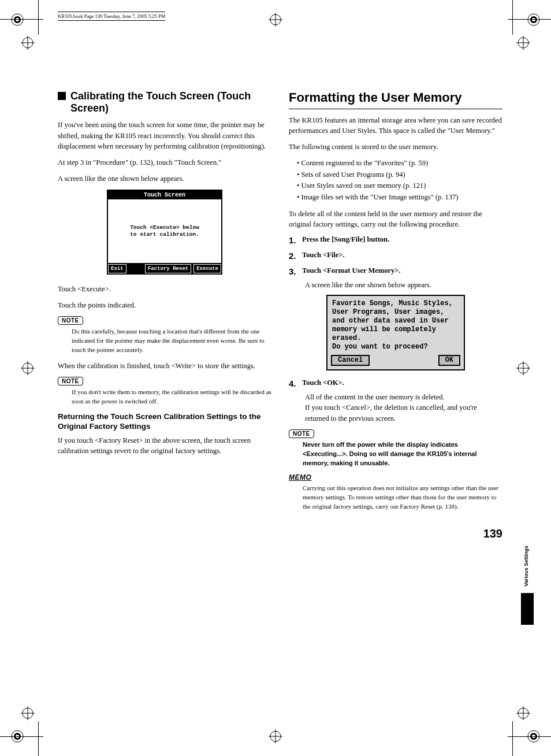 The width and height of the screenshot is (551, 756). Describe the element at coordinates (165, 102) in the screenshot. I see `section-heading-calibrating: Calibrating the Touch Screen (Touch Scre…` at that location.